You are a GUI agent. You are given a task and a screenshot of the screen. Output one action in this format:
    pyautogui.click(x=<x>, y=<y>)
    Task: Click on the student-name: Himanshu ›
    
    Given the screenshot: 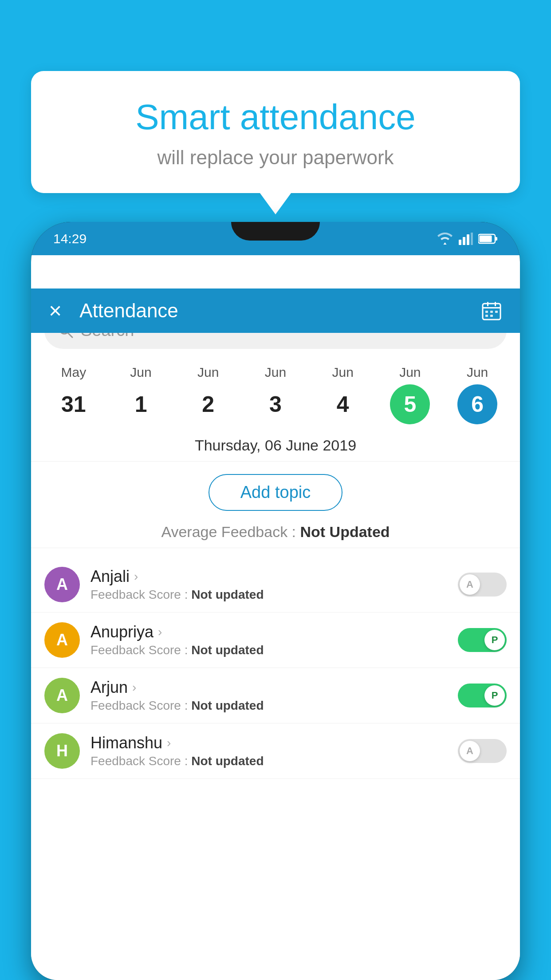 What is the action you would take?
    pyautogui.click(x=269, y=743)
    